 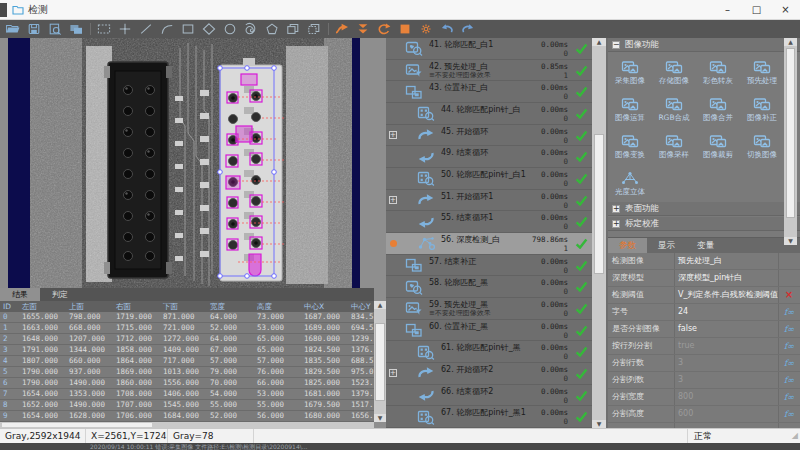 What do you see at coordinates (55, 29) in the screenshot?
I see `preview-icon` at bounding box center [55, 29].